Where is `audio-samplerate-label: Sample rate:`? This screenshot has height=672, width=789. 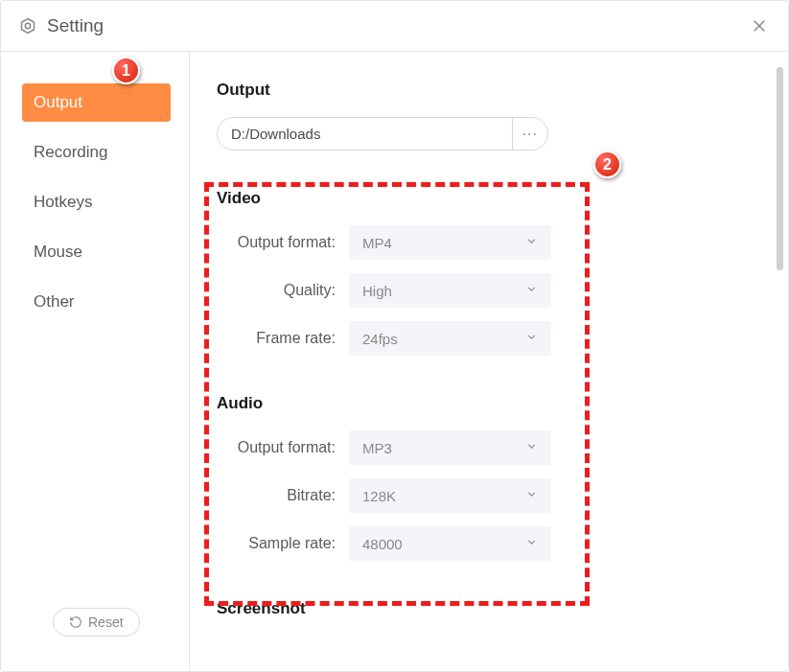 audio-samplerate-label: Sample rate: is located at coordinates (283, 544).